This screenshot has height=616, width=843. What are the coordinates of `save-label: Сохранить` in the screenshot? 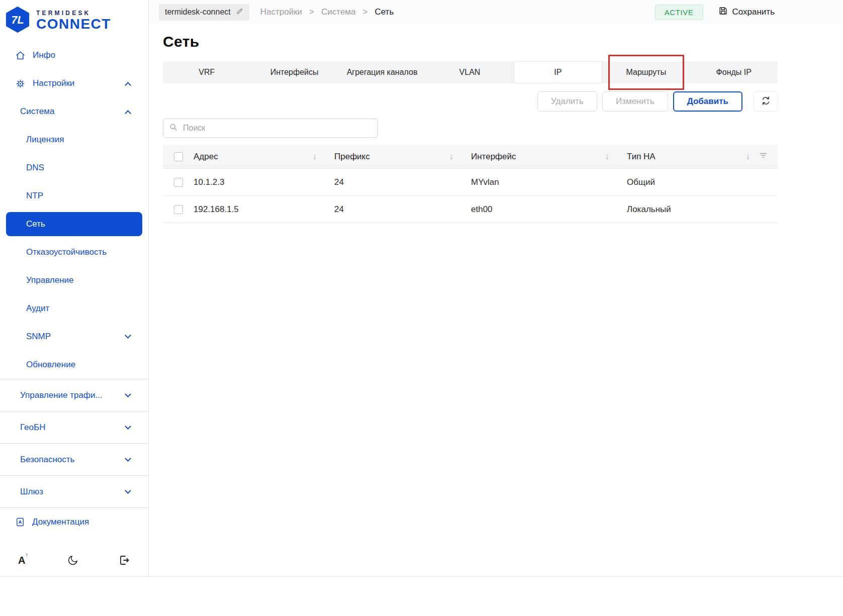 It's located at (754, 12).